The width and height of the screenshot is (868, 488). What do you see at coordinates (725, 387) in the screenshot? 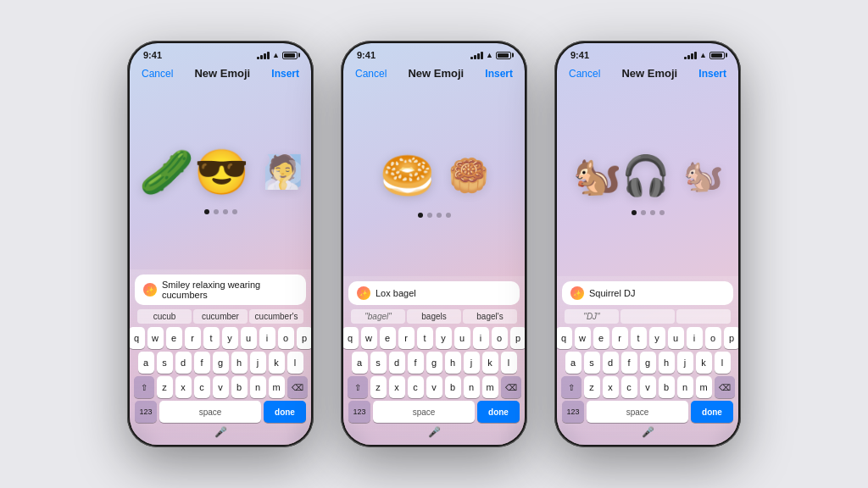
I see `backspace-key-3: ⌫` at bounding box center [725, 387].